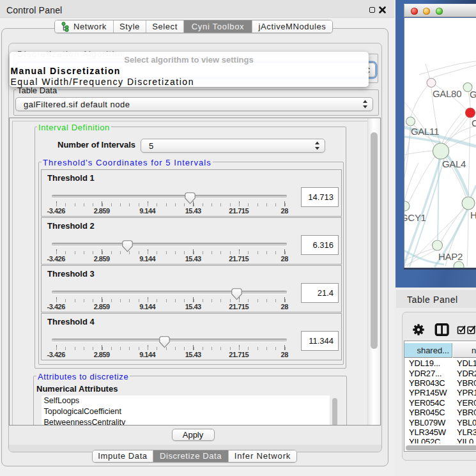 Image resolution: width=476 pixels, height=476 pixels. What do you see at coordinates (473, 215) in the screenshot?
I see `svg-text: H` at bounding box center [473, 215].